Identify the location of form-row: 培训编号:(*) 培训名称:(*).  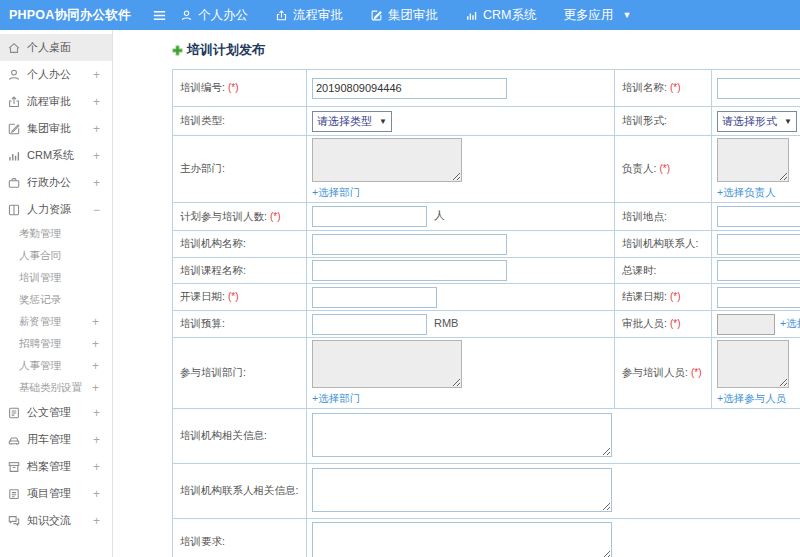
(486, 88).